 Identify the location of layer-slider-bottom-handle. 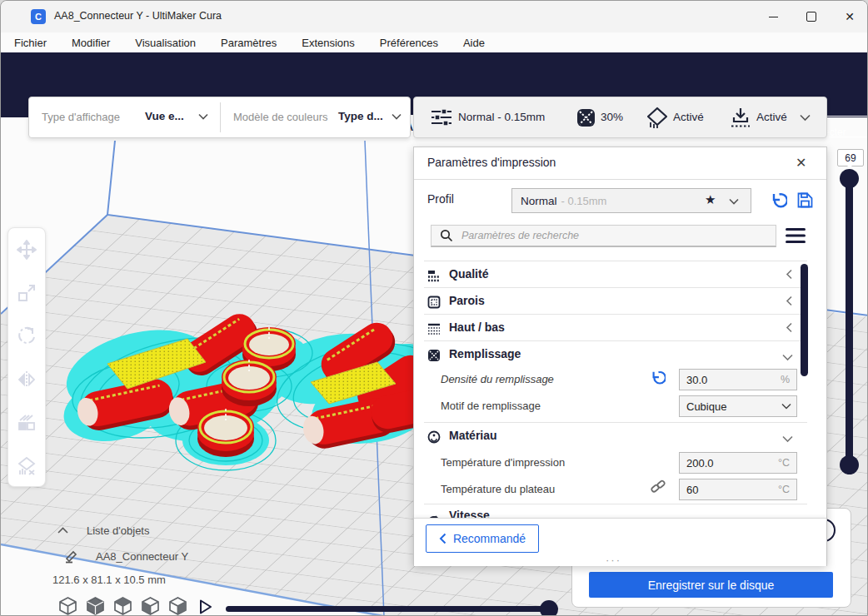
(850, 464).